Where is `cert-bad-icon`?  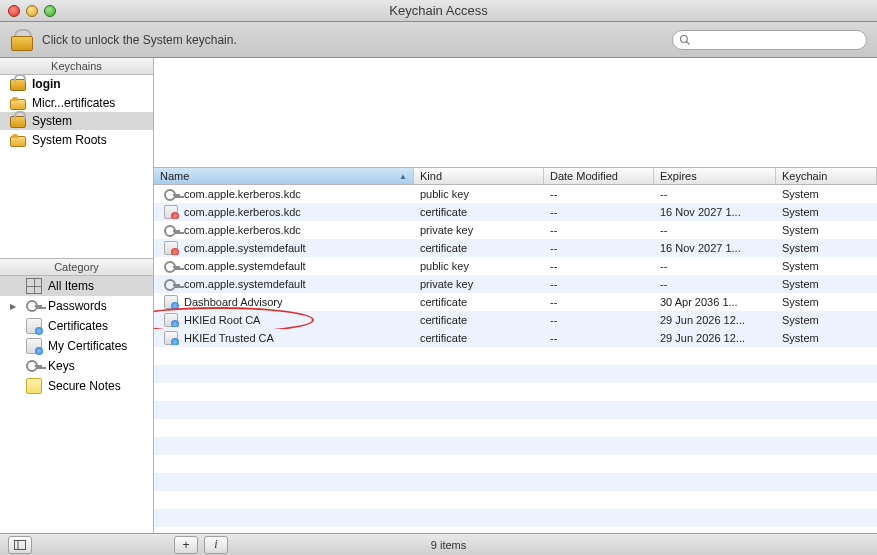
cert-bad-icon is located at coordinates (171, 248).